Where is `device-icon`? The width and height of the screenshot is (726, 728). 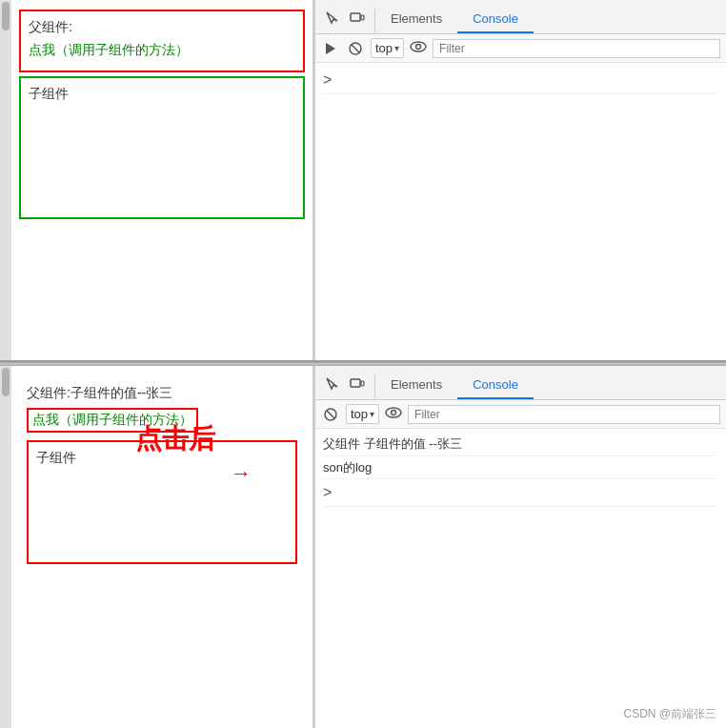
device-icon is located at coordinates (357, 18).